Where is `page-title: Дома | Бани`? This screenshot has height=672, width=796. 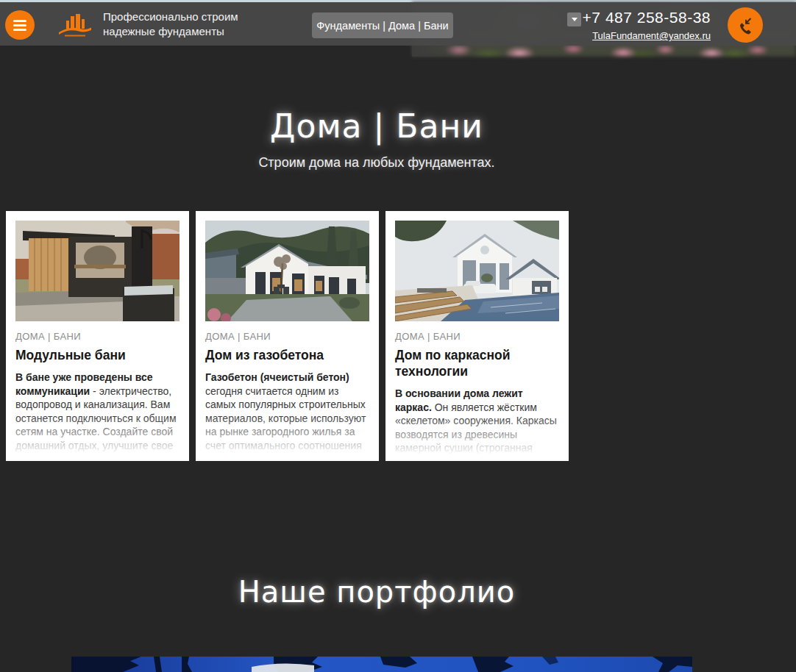 page-title: Дома | Бани is located at coordinates (377, 126).